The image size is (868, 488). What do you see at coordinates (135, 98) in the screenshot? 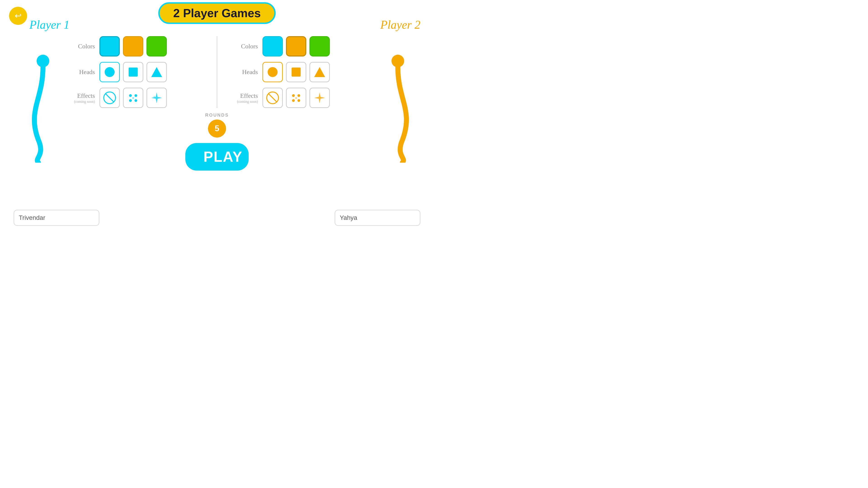
I see `player1-effects-row: Effects (coming soon)` at bounding box center [135, 98].